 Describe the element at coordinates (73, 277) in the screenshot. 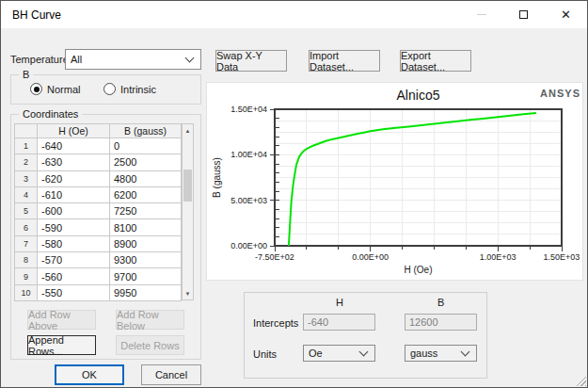

I see `h-value-cell: -560` at that location.